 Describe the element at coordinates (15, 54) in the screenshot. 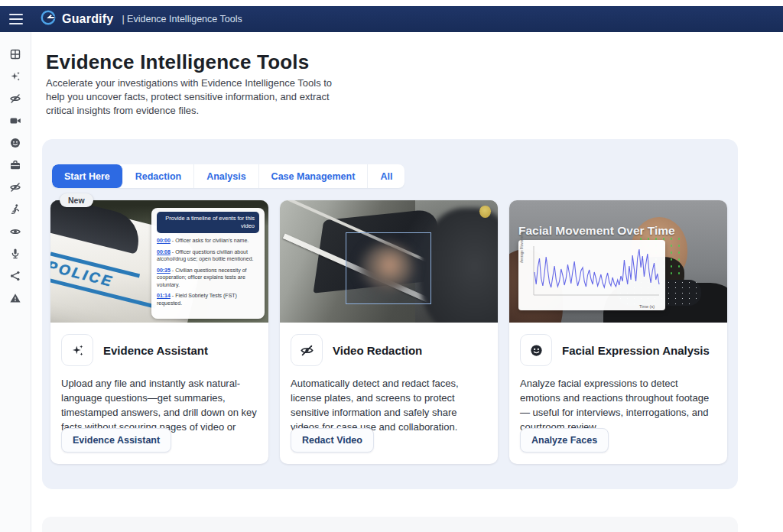

I see `grid-icon` at that location.